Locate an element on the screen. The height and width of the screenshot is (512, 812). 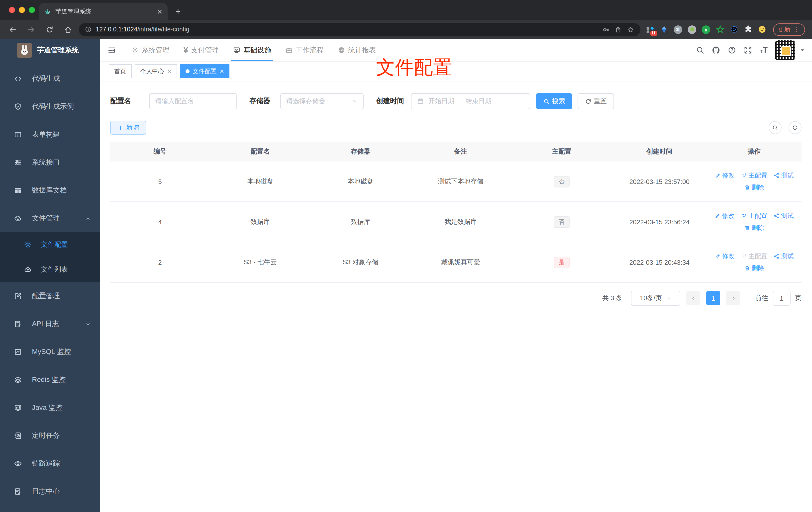
page-size-select: 10条/页 is located at coordinates (656, 298).